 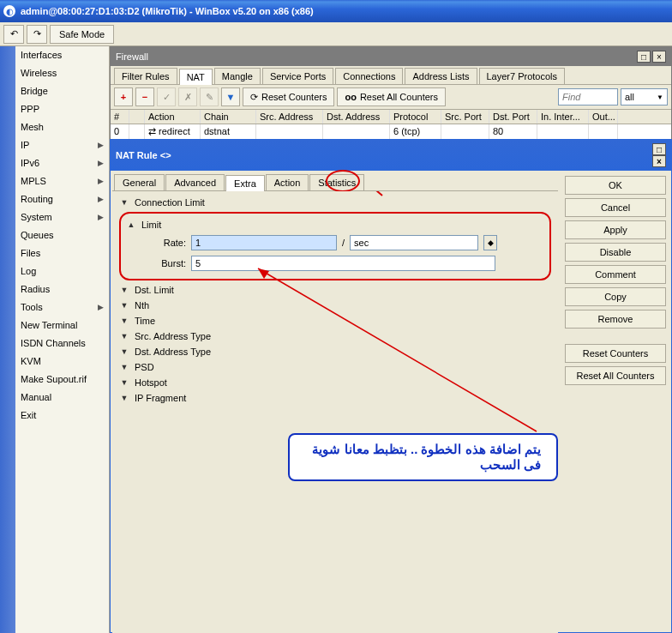 I want to click on section-dst-limit: ▼Dst. Limit, so click(x=335, y=290).